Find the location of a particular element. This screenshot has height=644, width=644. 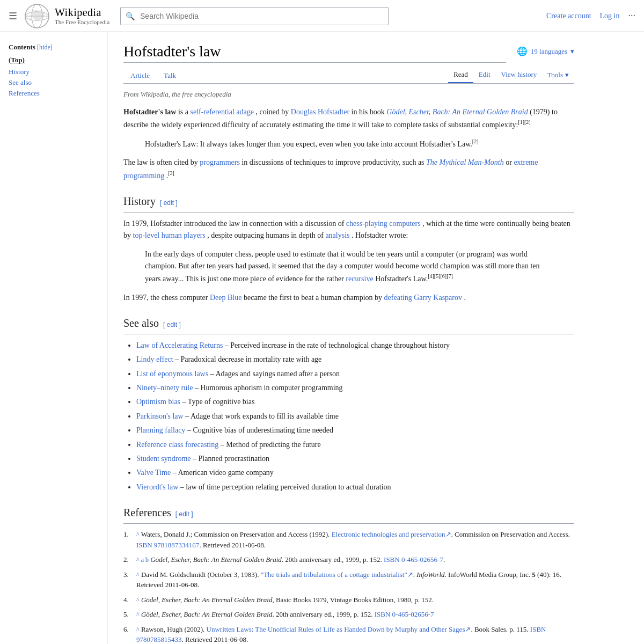

site-tagline: The Free Encyclopedia is located at coordinates (82, 22).